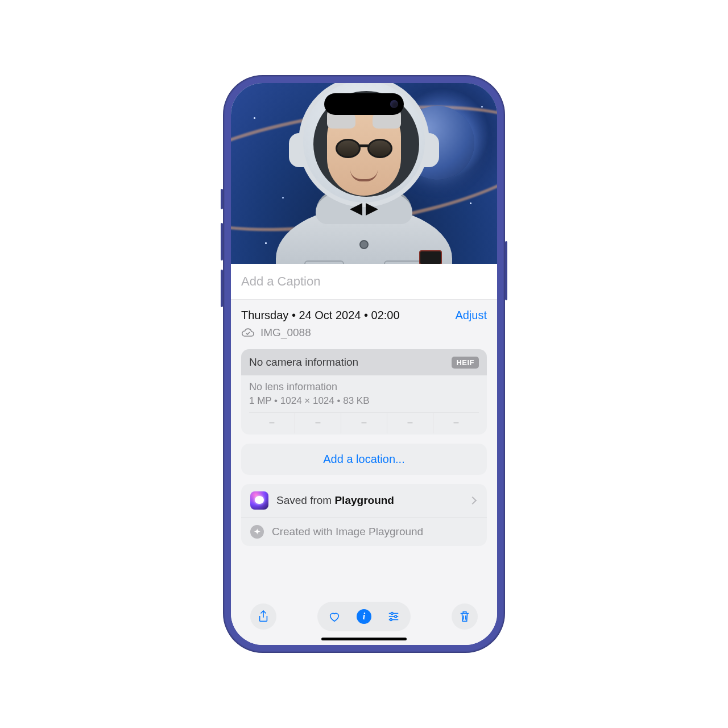 The height and width of the screenshot is (728, 728). What do you see at coordinates (263, 617) in the screenshot?
I see `share-icon` at bounding box center [263, 617].